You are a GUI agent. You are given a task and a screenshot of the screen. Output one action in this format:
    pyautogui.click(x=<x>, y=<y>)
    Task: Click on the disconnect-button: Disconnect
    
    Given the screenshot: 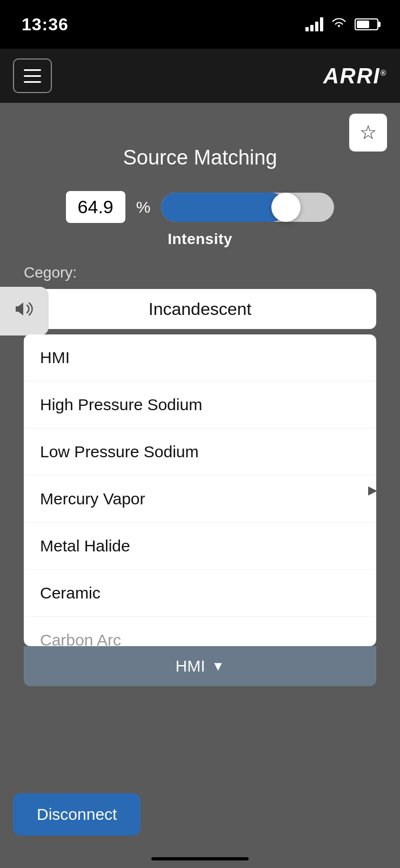 What is the action you would take?
    pyautogui.click(x=77, y=814)
    